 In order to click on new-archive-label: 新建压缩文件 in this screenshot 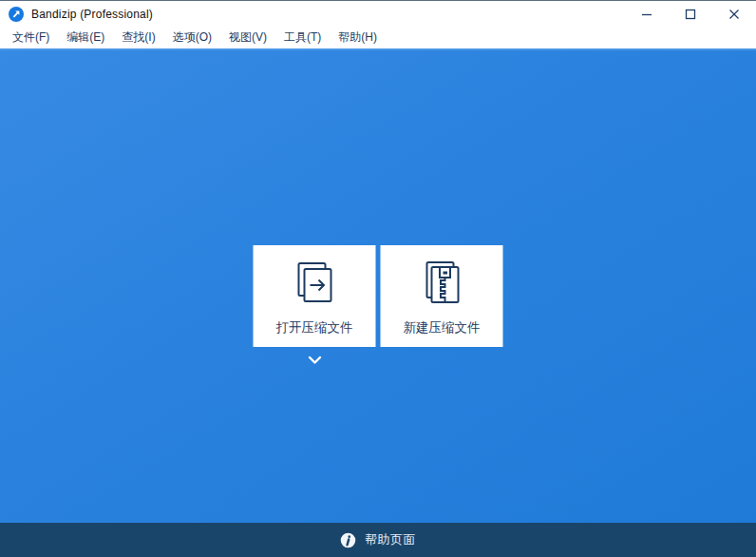, I will do `click(443, 328)`.